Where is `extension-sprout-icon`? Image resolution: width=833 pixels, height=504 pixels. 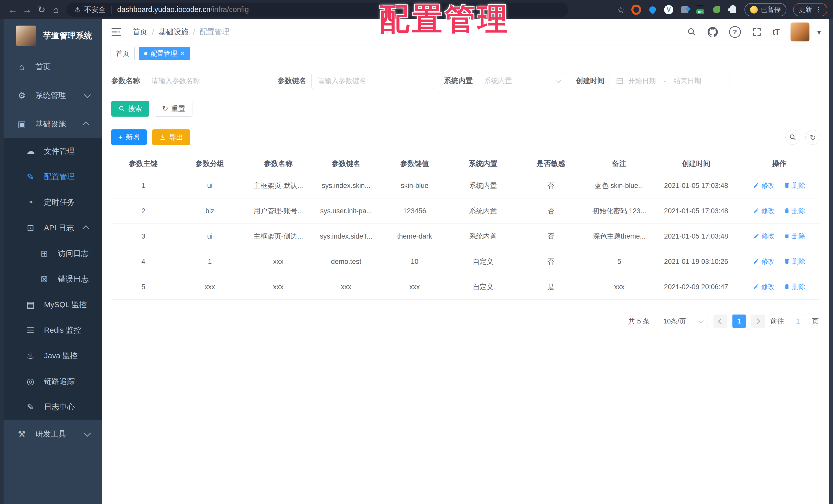 extension-sprout-icon is located at coordinates (717, 9).